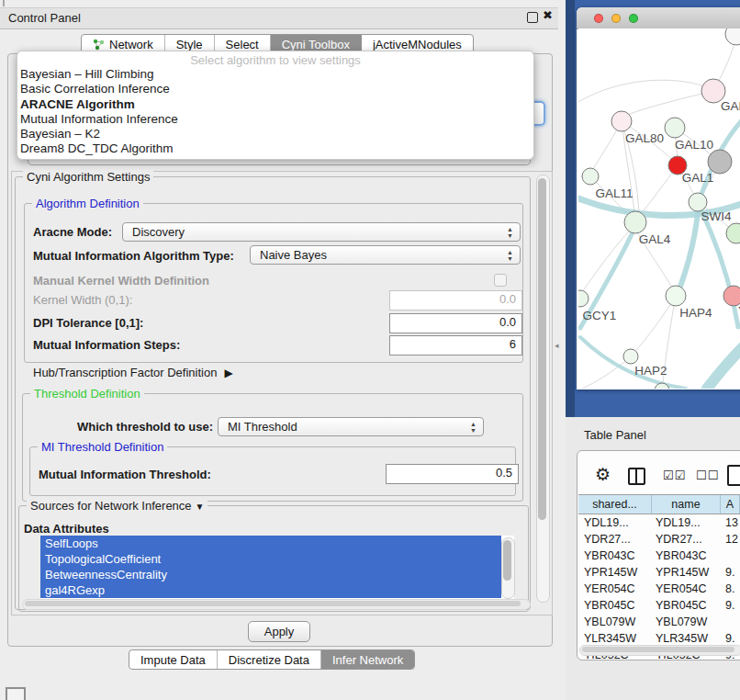 This screenshot has width=740, height=700. Describe the element at coordinates (687, 504) in the screenshot. I see `table-column-header: name` at that location.